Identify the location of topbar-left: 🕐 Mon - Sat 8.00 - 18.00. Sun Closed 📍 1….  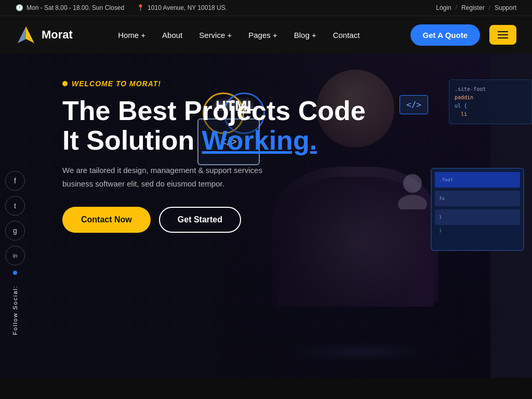
(122, 8).